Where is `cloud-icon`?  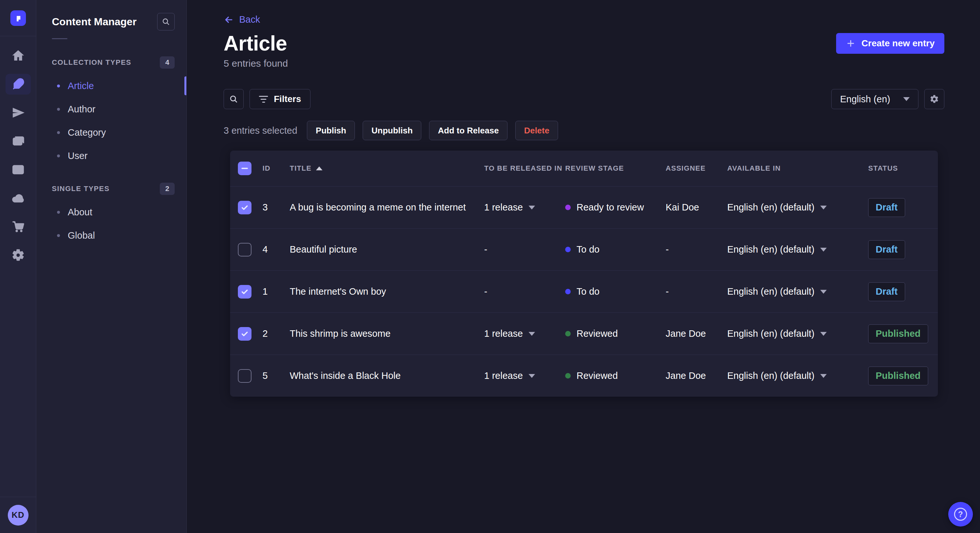 cloud-icon is located at coordinates (18, 198).